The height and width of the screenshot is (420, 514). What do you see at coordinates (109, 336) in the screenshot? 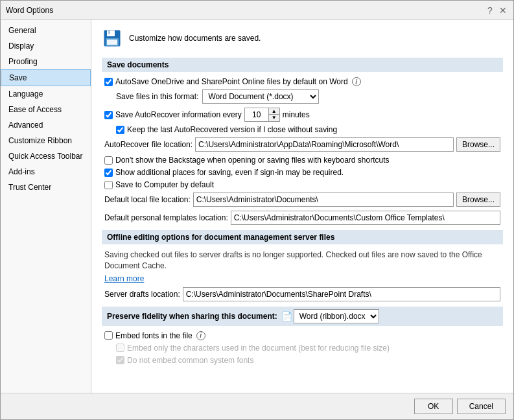
I see `embed-fonts-checkbox` at bounding box center [109, 336].